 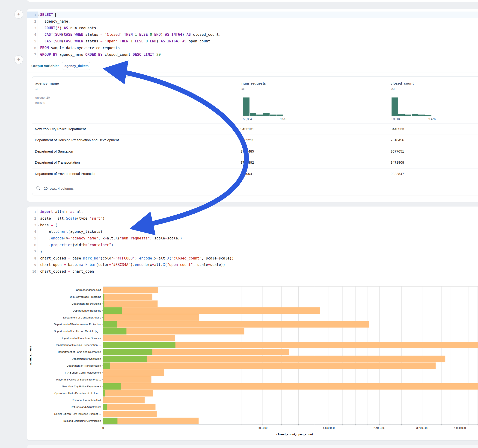 What do you see at coordinates (252, 66) in the screenshot?
I see `output-variable-row: Output variable: agency_tickets` at bounding box center [252, 66].